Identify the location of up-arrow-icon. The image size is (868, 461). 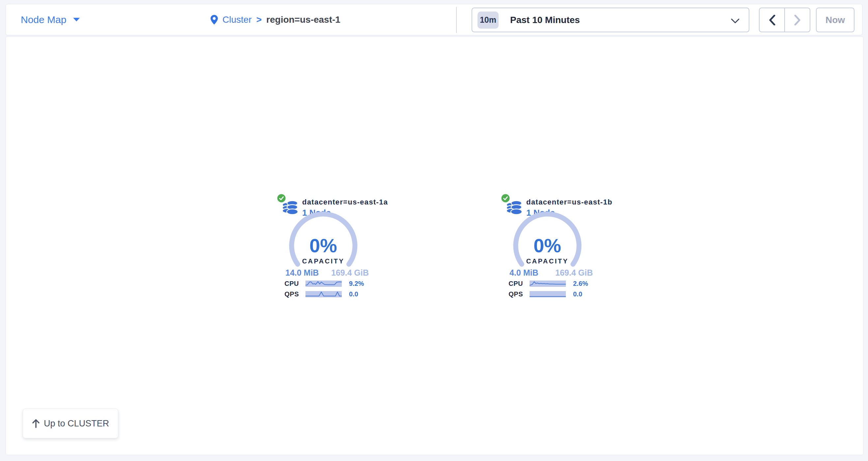
(36, 424).